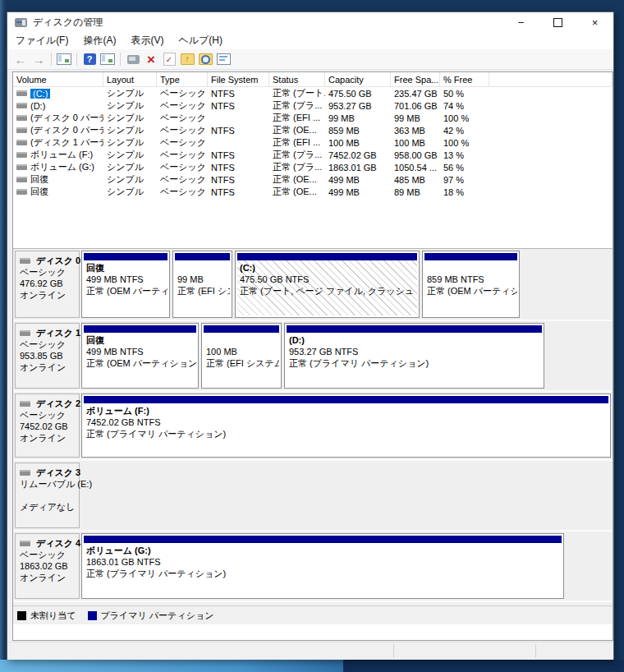 The height and width of the screenshot is (672, 624). What do you see at coordinates (594, 22) in the screenshot?
I see `close-button: ×` at bounding box center [594, 22].